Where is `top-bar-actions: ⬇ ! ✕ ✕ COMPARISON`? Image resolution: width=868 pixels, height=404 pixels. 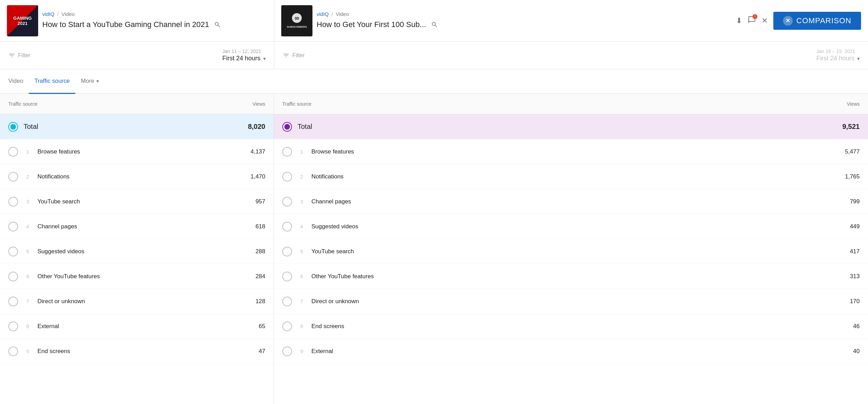
top-bar-actions: ⬇ ! ✕ ✕ COMPARISON is located at coordinates (798, 21).